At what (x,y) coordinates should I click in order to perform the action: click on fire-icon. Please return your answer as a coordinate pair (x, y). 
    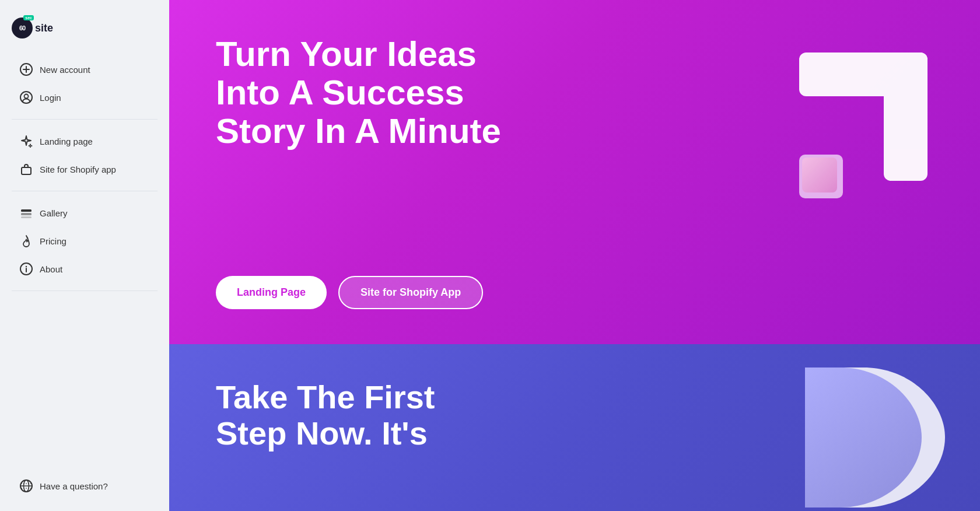
    Looking at the image, I should click on (26, 241).